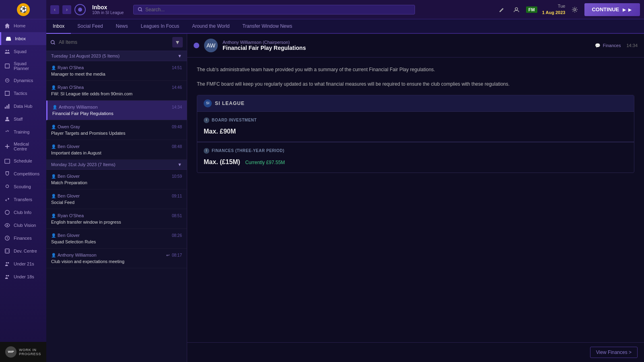 The width and height of the screenshot is (644, 362). What do you see at coordinates (23, 238) in the screenshot?
I see `sidebar-item-finances: Finances` at bounding box center [23, 238].